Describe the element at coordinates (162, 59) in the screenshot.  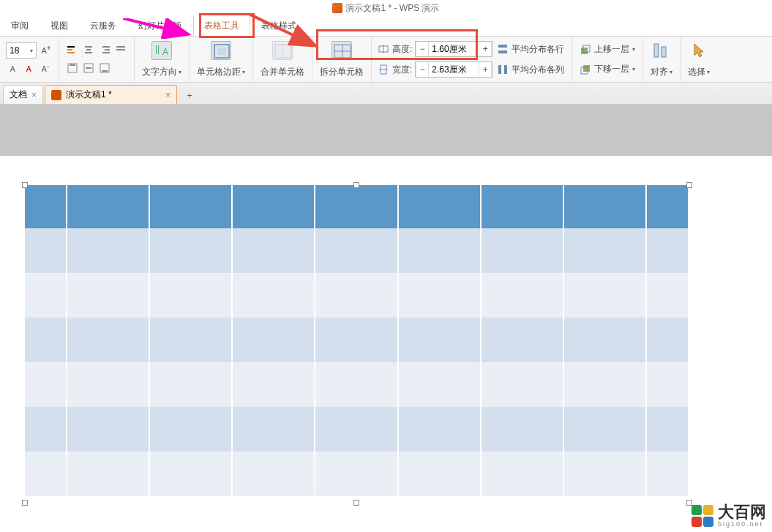
I see `text-direction-button: ||A 文字方向▾` at that location.